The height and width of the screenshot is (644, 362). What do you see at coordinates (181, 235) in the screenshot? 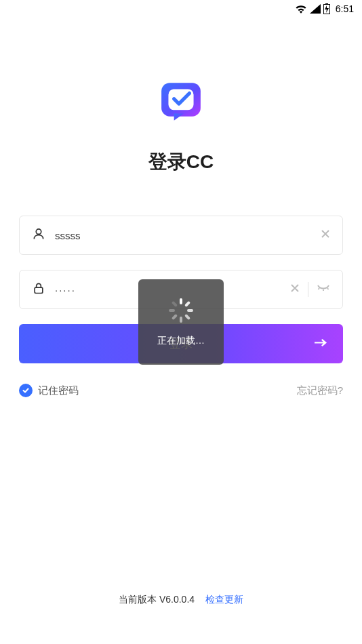
I see `username-field: sssss` at bounding box center [181, 235].